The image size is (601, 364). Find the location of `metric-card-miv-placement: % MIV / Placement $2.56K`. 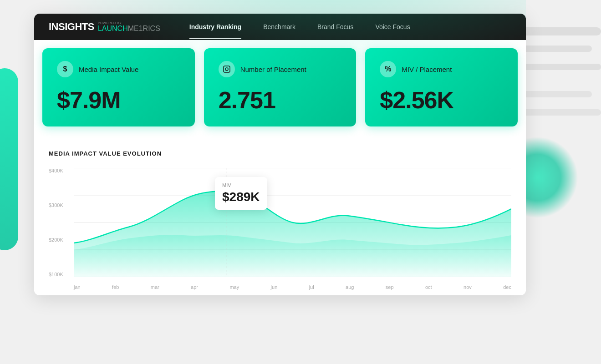

metric-card-miv-placement: % MIV / Placement $2.56K is located at coordinates (442, 87).